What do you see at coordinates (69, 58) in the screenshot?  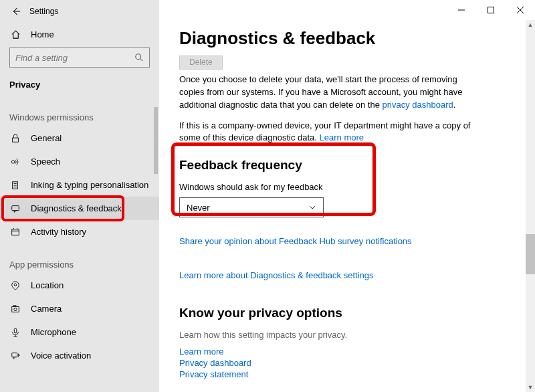 I see `search-input` at bounding box center [69, 58].